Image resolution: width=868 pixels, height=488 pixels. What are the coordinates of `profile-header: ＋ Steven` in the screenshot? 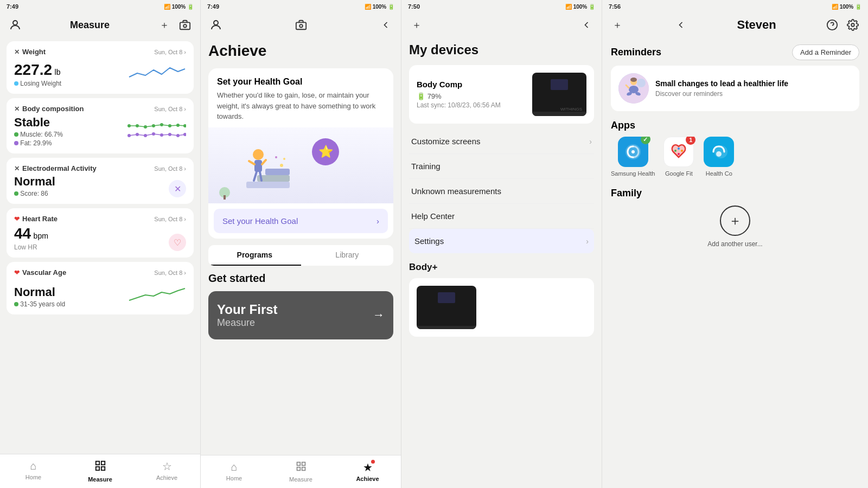 It's located at (735, 25).